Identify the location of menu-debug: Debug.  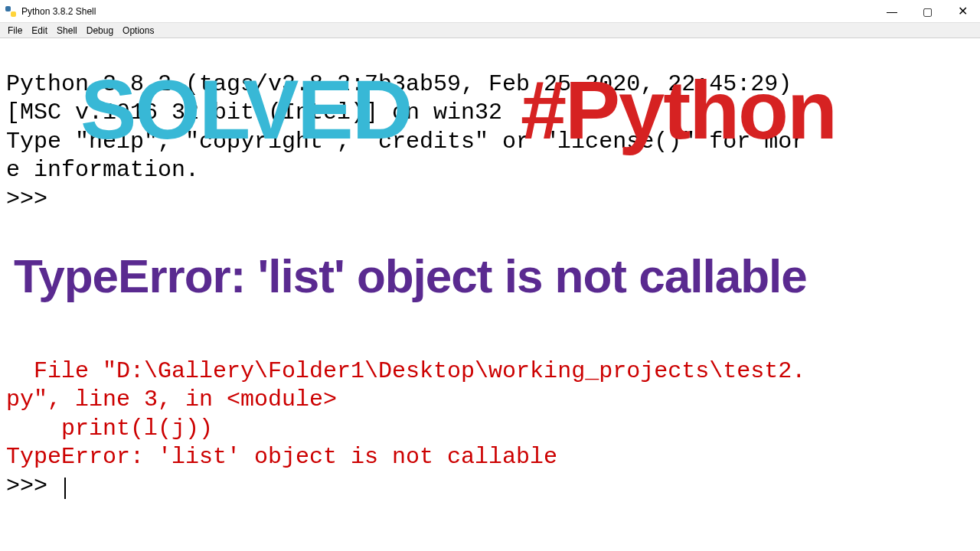
(100, 31).